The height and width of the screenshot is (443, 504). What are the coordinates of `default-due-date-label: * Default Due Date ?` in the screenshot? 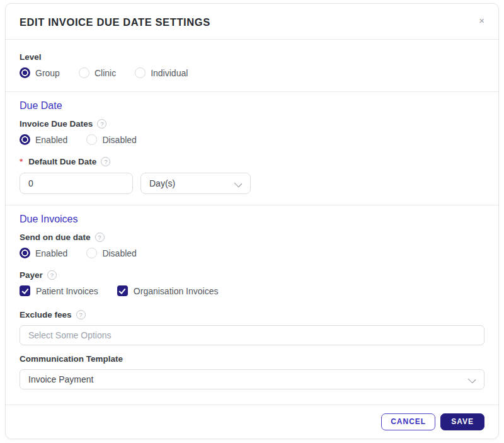 It's located at (252, 161).